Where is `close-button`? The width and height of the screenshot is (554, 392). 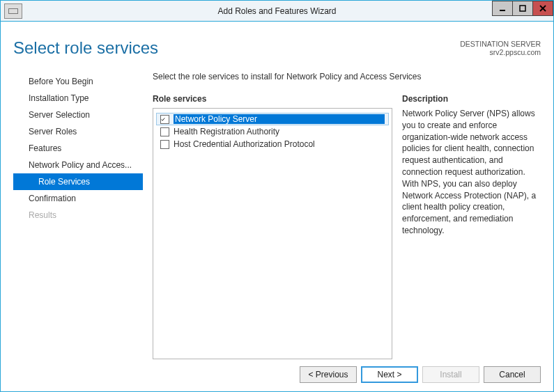 close-button is located at coordinates (543, 8).